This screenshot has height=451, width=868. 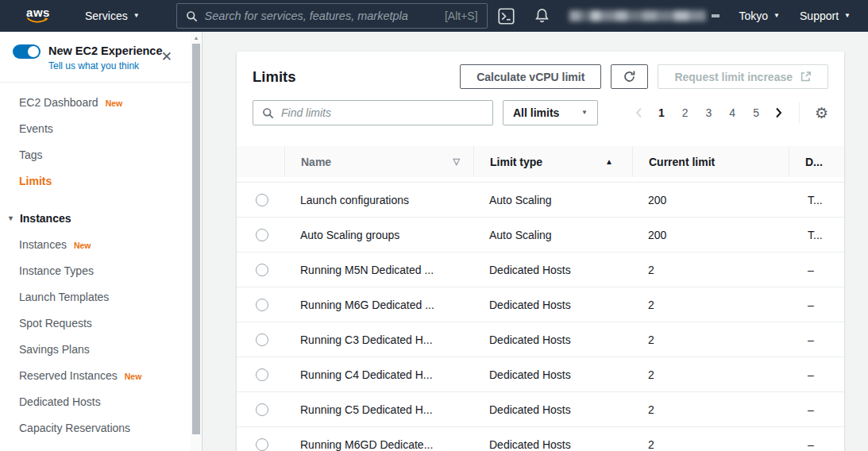 What do you see at coordinates (540, 374) in the screenshot?
I see `table-row: Running C4 Dedicated H... Dedicated Host…` at bounding box center [540, 374].